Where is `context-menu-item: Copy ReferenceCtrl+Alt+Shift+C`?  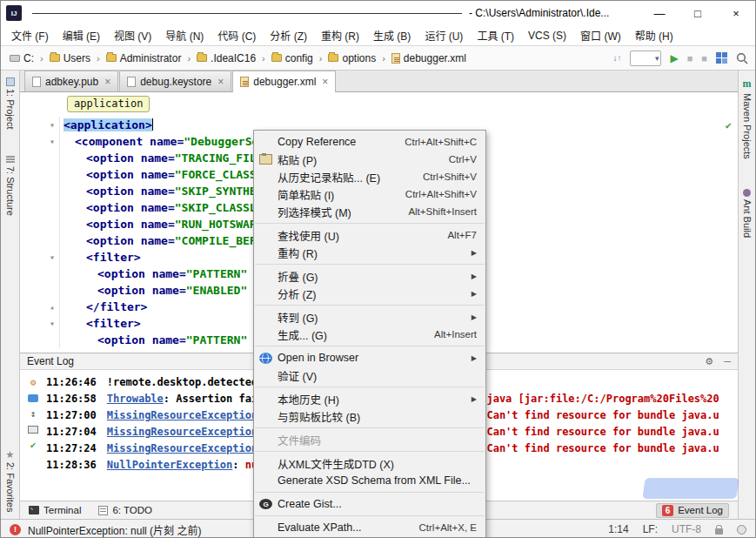 context-menu-item: Copy ReferenceCtrl+Alt+Shift+C is located at coordinates (370, 142).